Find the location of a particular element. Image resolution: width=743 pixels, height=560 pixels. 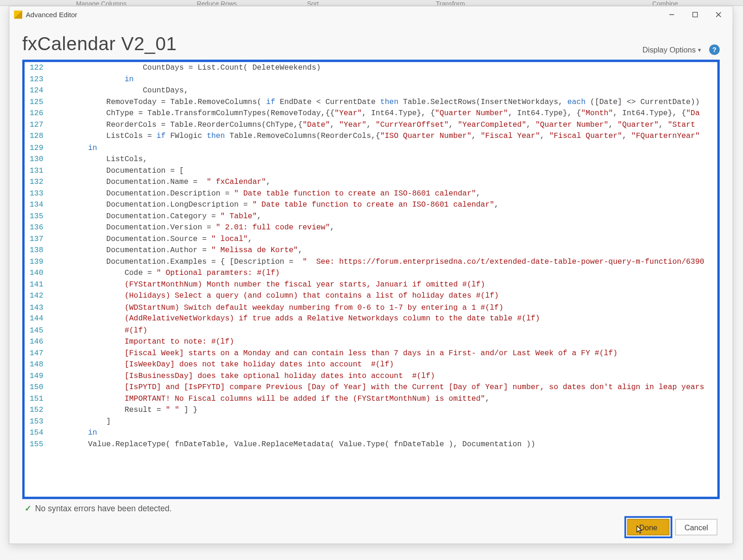

line-number: 143 is located at coordinates (36, 307).